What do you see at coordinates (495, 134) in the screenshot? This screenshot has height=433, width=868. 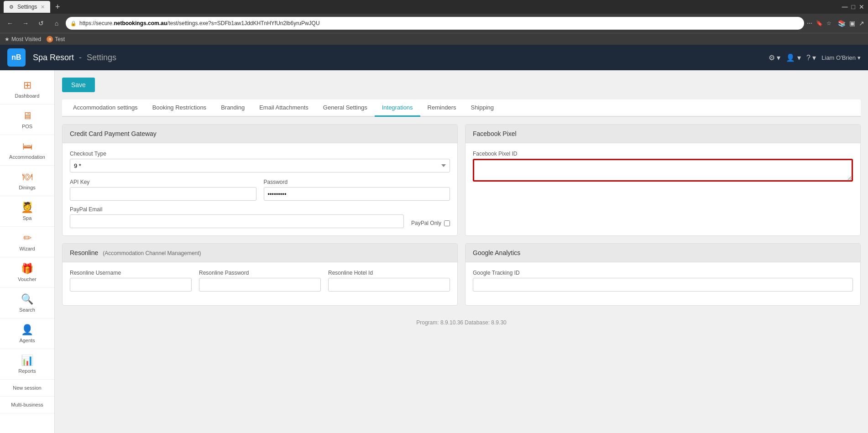 I see `facebook-pixel-title: Facebook Pixel` at bounding box center [495, 134].